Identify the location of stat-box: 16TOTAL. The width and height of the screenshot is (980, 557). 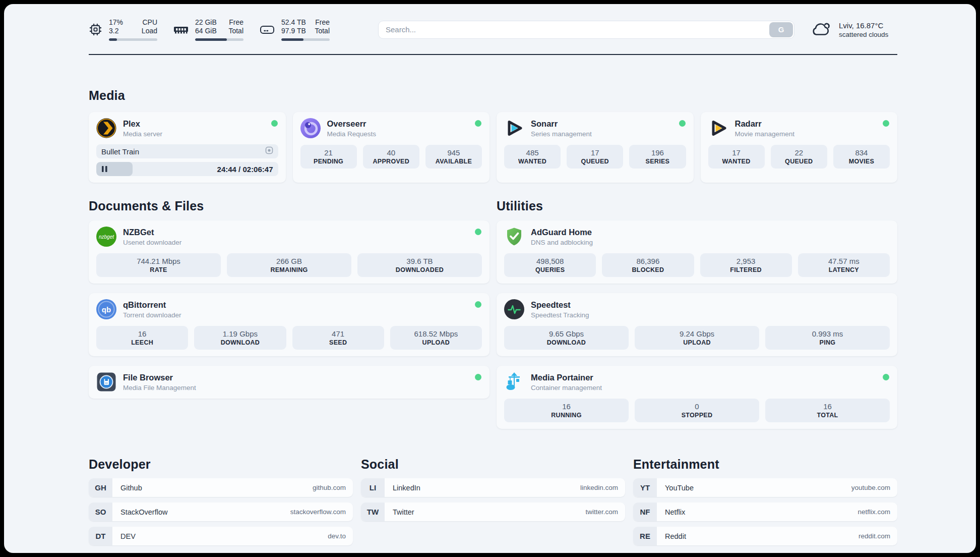
(828, 411).